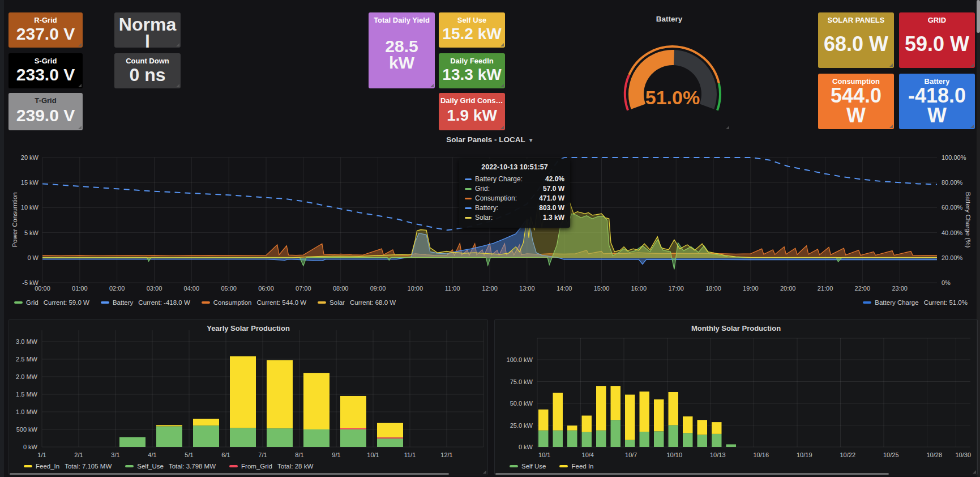 This screenshot has height=477, width=980. Describe the element at coordinates (891, 455) in the screenshot. I see `svg-text: 10/25` at that location.